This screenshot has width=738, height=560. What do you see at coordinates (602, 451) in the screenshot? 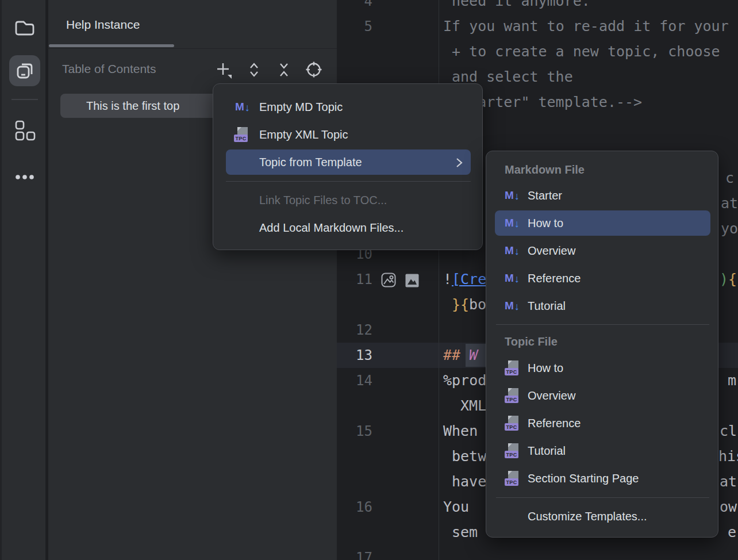
I see `submenu-item-tutorial-tpc: TPC Tutorial` at bounding box center [602, 451].